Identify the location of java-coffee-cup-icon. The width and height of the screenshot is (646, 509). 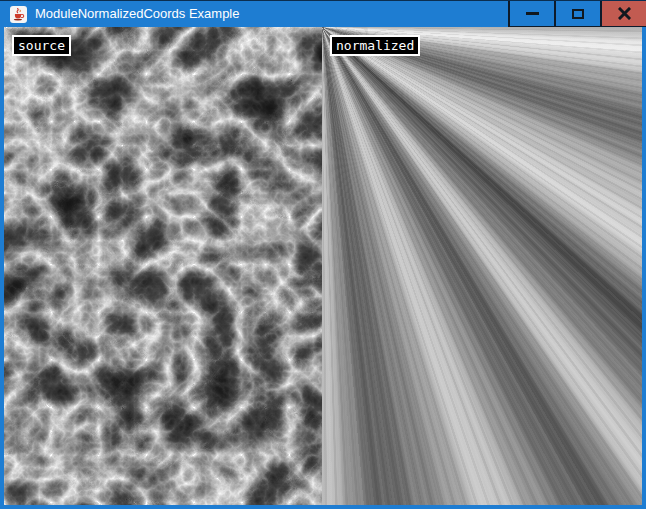
(18, 14).